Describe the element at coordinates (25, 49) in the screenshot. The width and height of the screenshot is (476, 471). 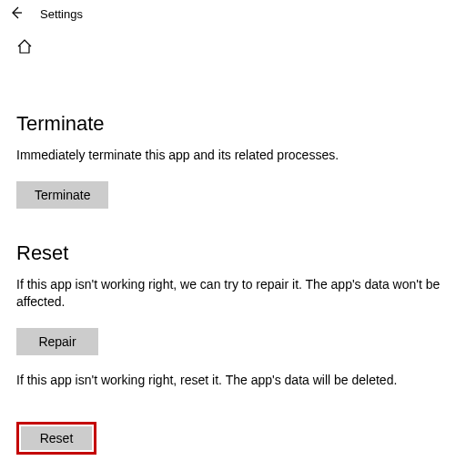
I see `home-icon` at that location.